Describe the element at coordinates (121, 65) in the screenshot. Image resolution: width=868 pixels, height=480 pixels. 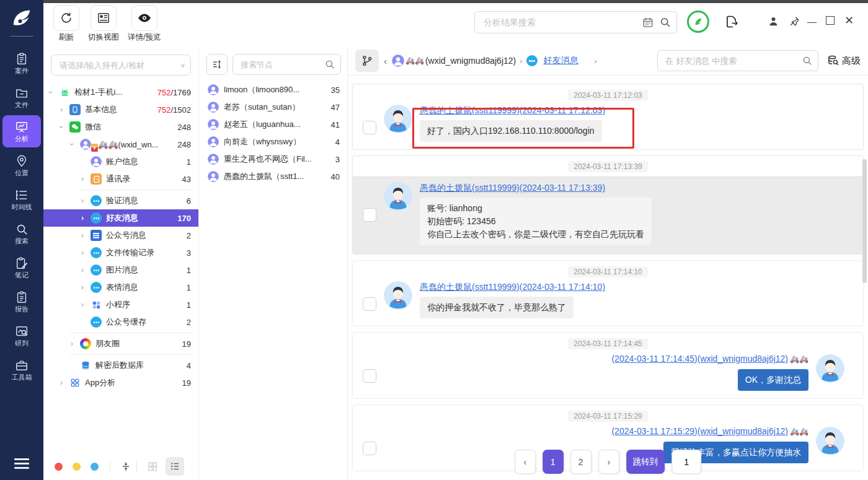
I see `holder-filter-select: ∨` at that location.